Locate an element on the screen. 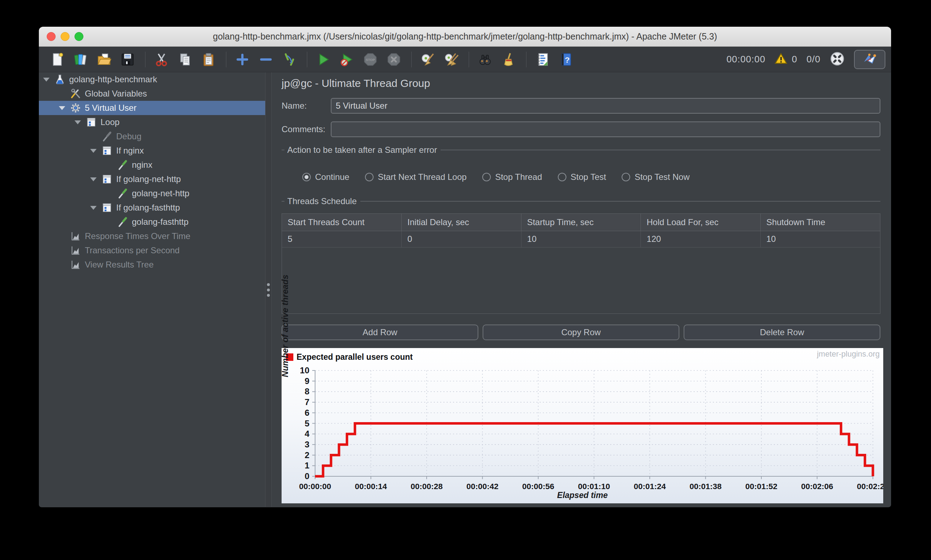  tree-item-golang-fasthttp: golang-fasthttp is located at coordinates (152, 222).